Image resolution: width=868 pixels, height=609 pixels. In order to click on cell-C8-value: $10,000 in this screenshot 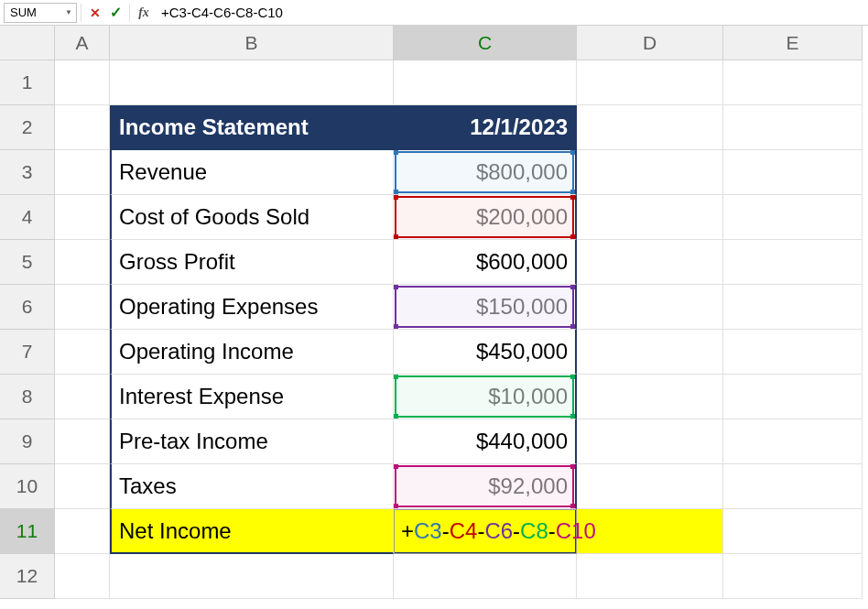, I will do `click(527, 397)`.